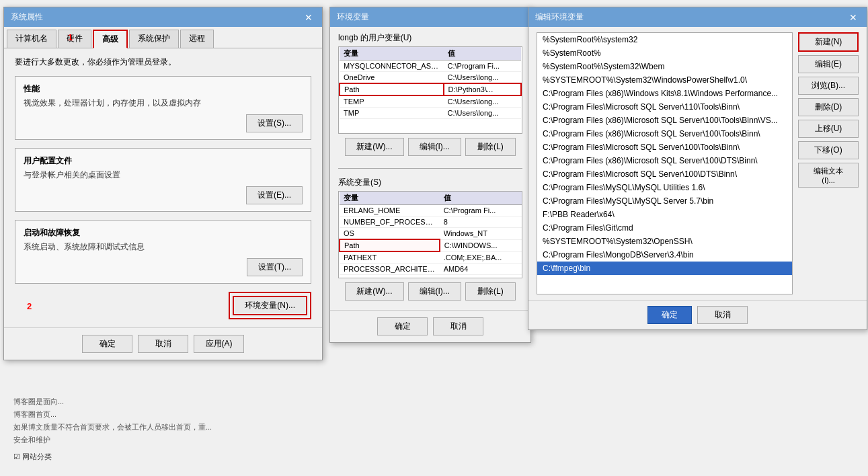 Image resolution: width=868 pixels, height=476 pixels. Describe the element at coordinates (30, 305) in the screenshot. I see `annotation-2: 2` at that location.